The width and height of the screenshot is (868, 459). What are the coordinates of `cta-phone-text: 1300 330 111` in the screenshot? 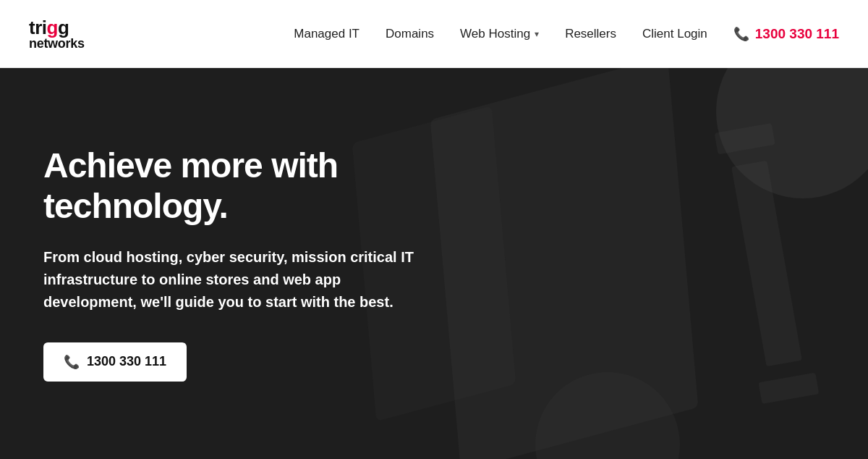 It's located at (127, 362).